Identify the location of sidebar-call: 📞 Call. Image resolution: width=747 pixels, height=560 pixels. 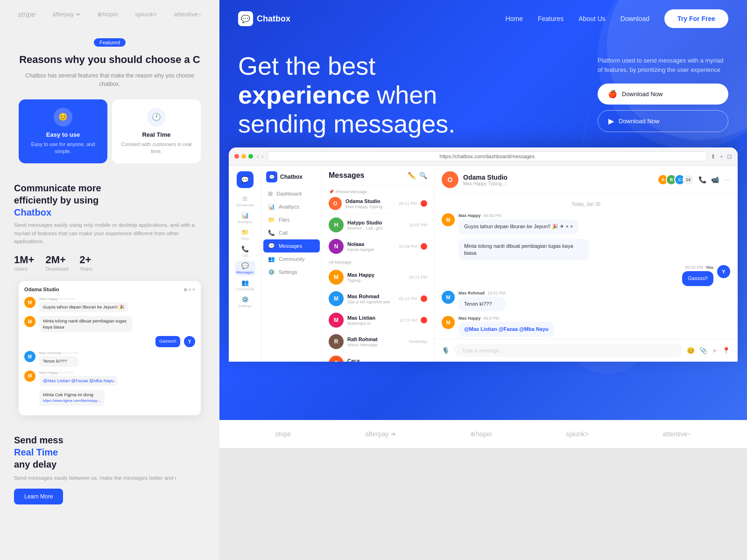
(291, 233).